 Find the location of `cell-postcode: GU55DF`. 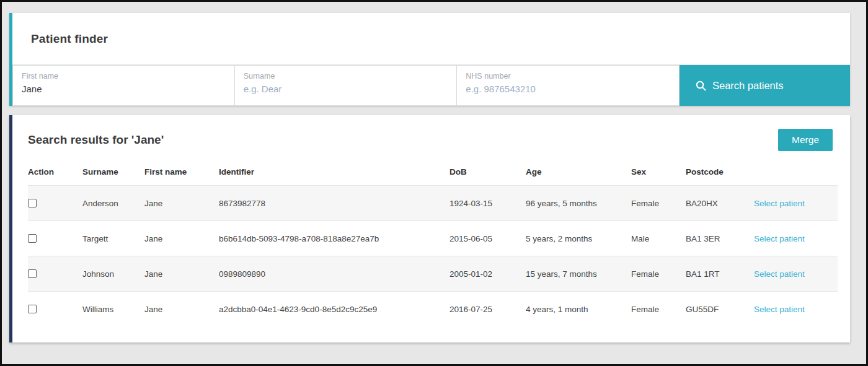

cell-postcode: GU55DF is located at coordinates (720, 310).